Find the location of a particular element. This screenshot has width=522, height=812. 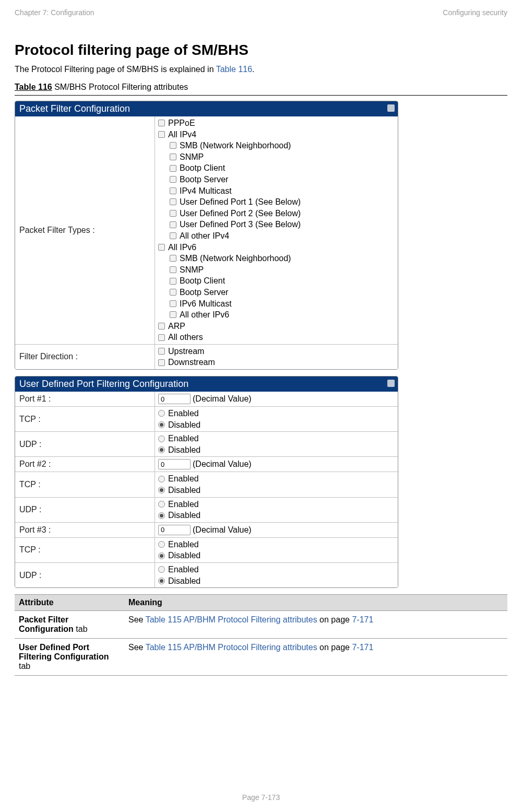

filter-direction-label: Upstream is located at coordinates (186, 351).